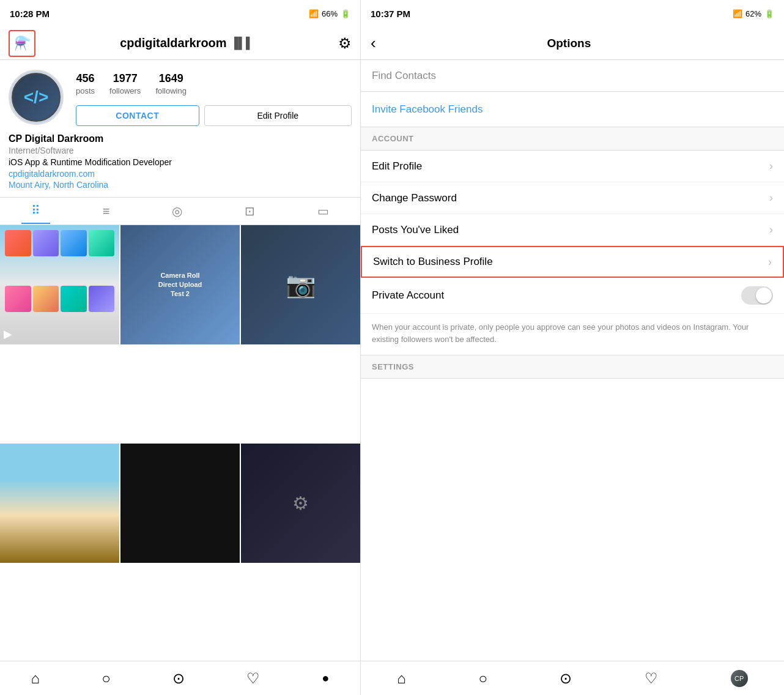 This screenshot has height=695, width=784. What do you see at coordinates (408, 295) in the screenshot?
I see `private-account-label: Private Account` at bounding box center [408, 295].